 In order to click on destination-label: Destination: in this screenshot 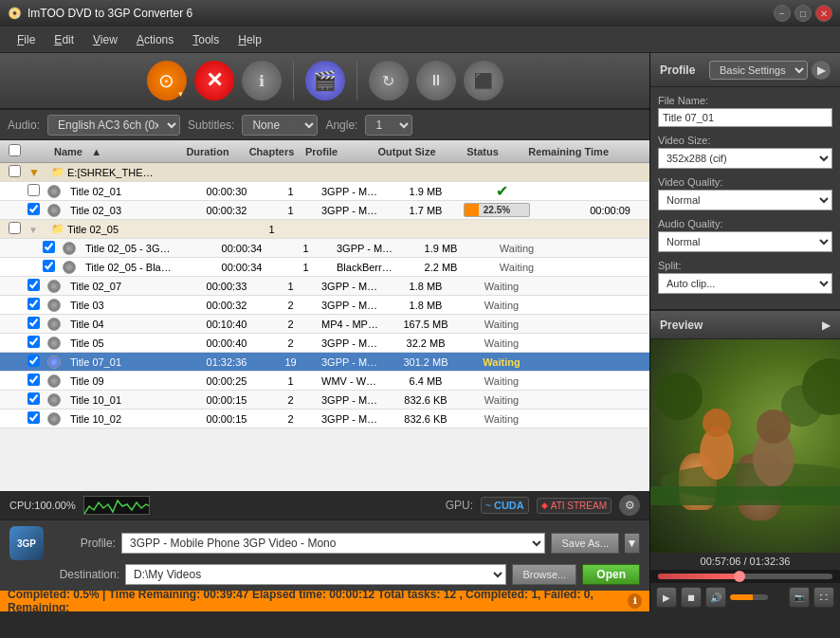, I will do `click(86, 574)`.